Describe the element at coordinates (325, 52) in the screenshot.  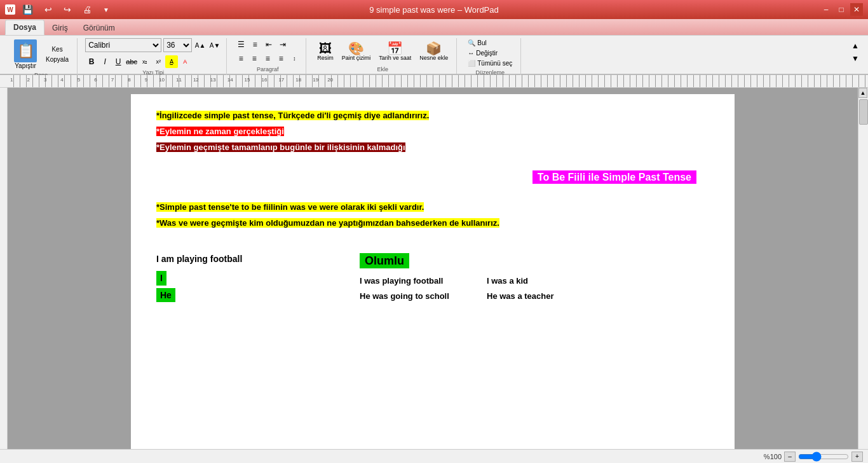
I see `image-button: 🖼 Resim` at that location.